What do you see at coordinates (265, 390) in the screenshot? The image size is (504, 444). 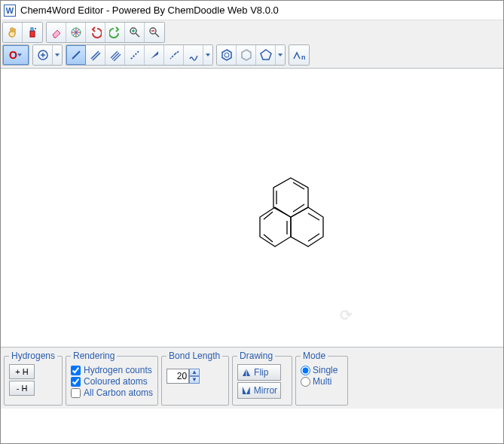 I see `mirror-label: Mirror` at bounding box center [265, 390].